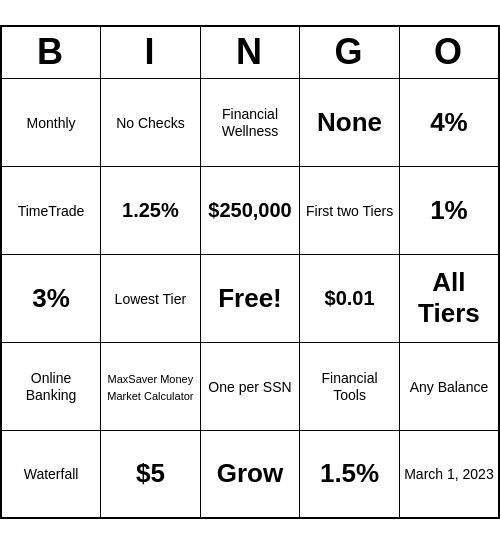 The width and height of the screenshot is (500, 544). I want to click on header-g: G, so click(350, 52).